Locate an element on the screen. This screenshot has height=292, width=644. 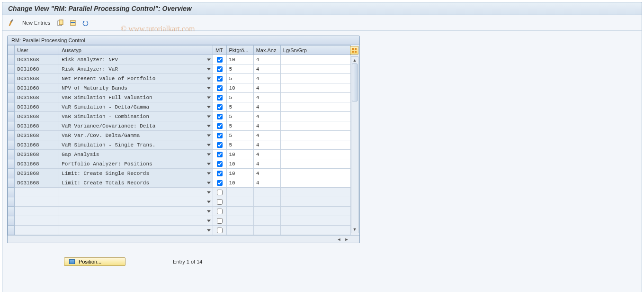
col-pktgroe: Pktgrö... is located at coordinates (240, 50).